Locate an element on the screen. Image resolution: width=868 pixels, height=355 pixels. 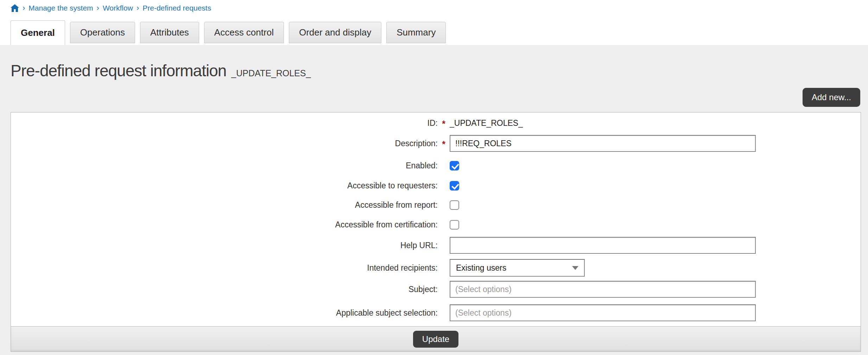
add-new-button: Add new... is located at coordinates (831, 97).